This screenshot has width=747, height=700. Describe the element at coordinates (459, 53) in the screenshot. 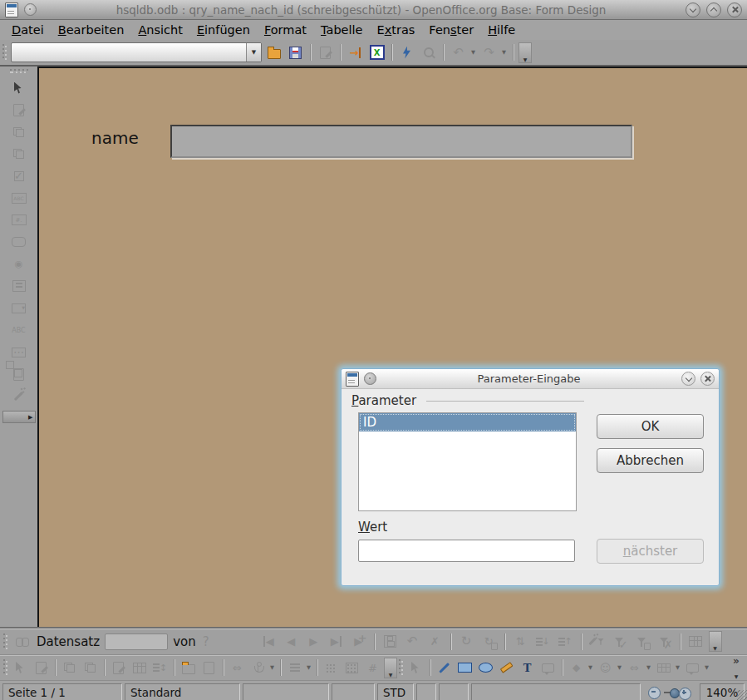

I see `undo-button` at that location.